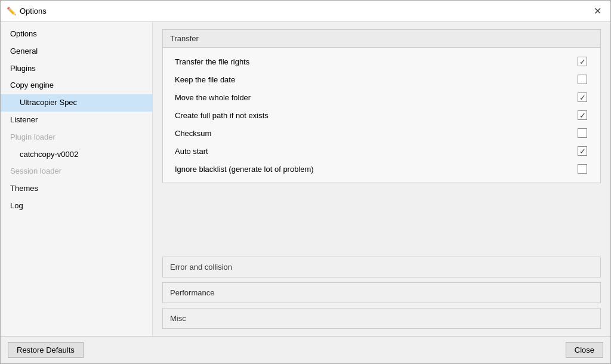 Image resolution: width=611 pixels, height=364 pixels. What do you see at coordinates (582, 97) in the screenshot?
I see `checkbox-move-whole-folder: ✓` at bounding box center [582, 97].